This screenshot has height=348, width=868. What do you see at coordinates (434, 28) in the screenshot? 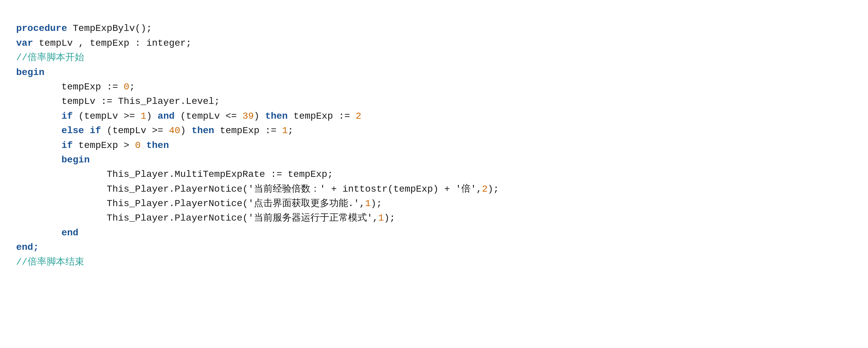
I see `code-line-1: procedure TempExpBylv();` at bounding box center [434, 28].